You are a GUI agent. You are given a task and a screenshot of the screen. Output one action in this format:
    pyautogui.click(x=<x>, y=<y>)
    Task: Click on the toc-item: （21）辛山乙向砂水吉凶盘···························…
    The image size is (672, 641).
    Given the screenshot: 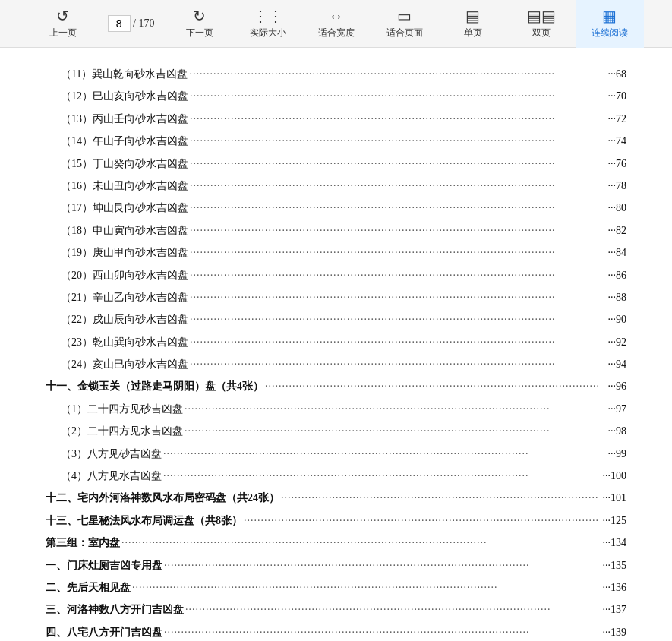 What is the action you would take?
    pyautogui.click(x=336, y=298)
    